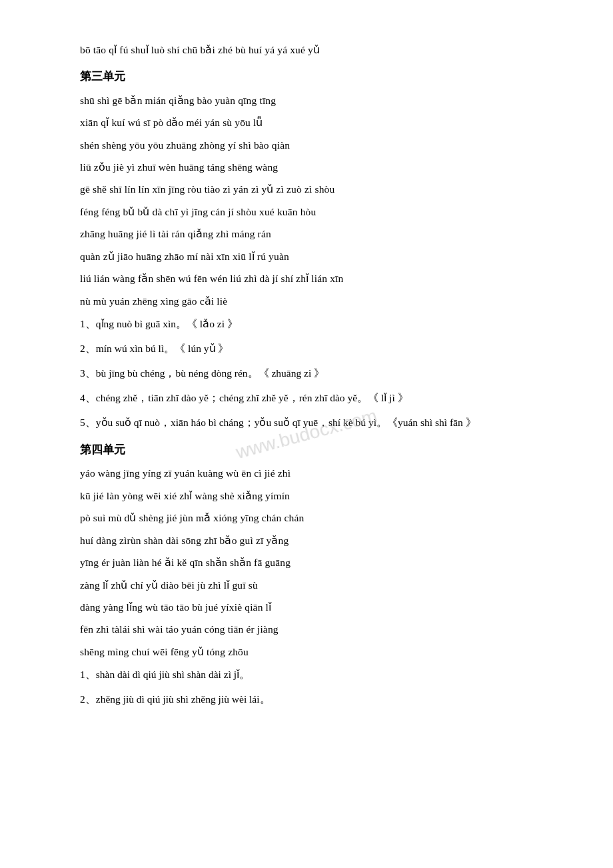  Describe the element at coordinates (313, 100) in the screenshot. I see `line-3-1: shū shì gē bǎn mián qiǎng bào yuàn qīng …` at that location.